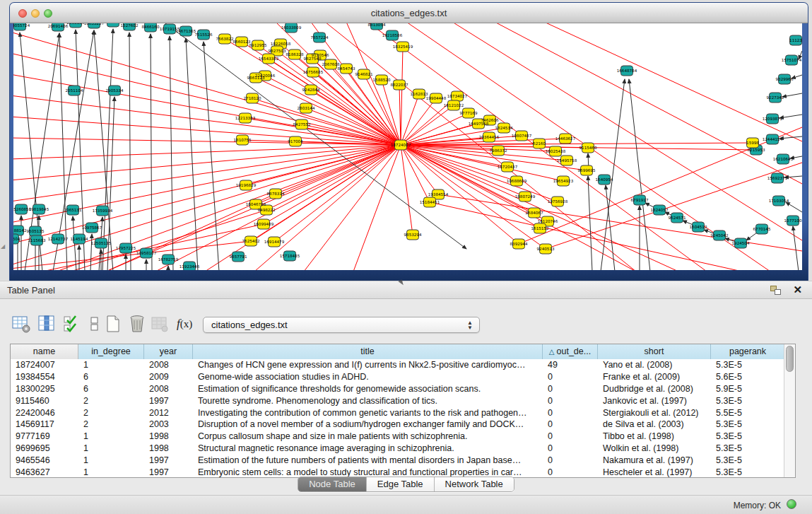 The image size is (812, 514). Describe the element at coordinates (797, 290) in the screenshot. I see `close-panel-icon: ✕` at that location.